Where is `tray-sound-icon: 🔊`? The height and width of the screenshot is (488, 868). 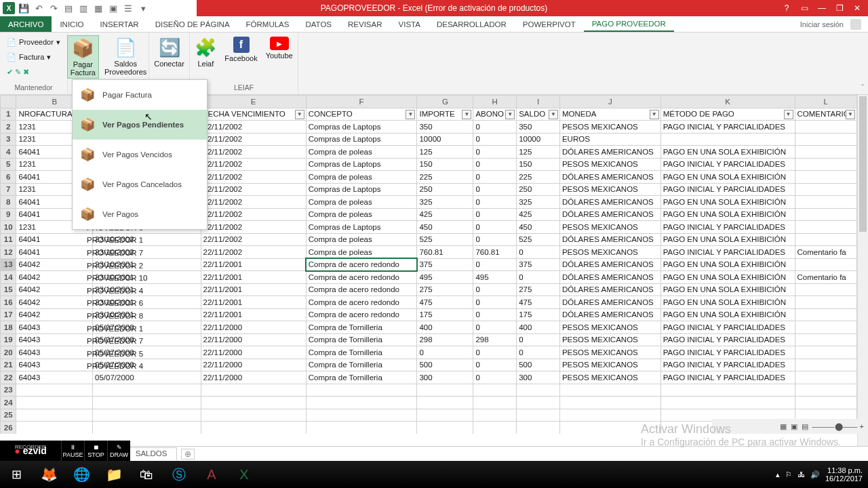 tray-sound-icon: 🔊 is located at coordinates (815, 474).